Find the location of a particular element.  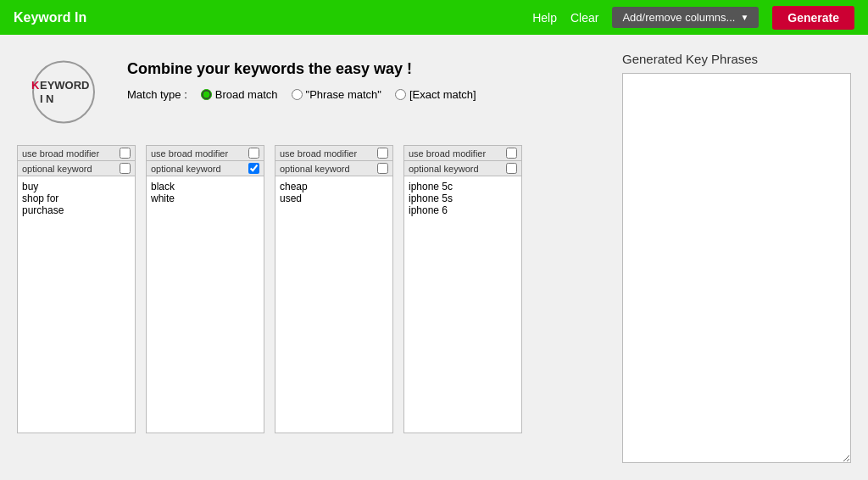

svg-text: K is located at coordinates (36, 85).